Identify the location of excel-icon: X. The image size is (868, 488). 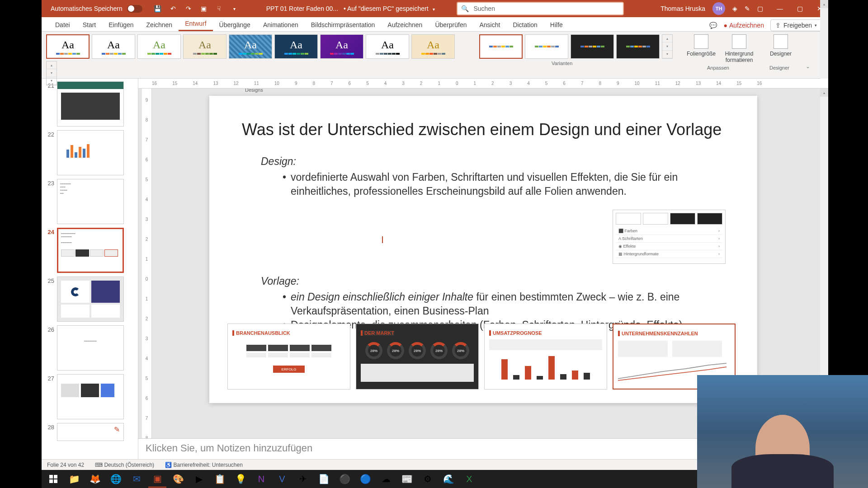
(469, 479).